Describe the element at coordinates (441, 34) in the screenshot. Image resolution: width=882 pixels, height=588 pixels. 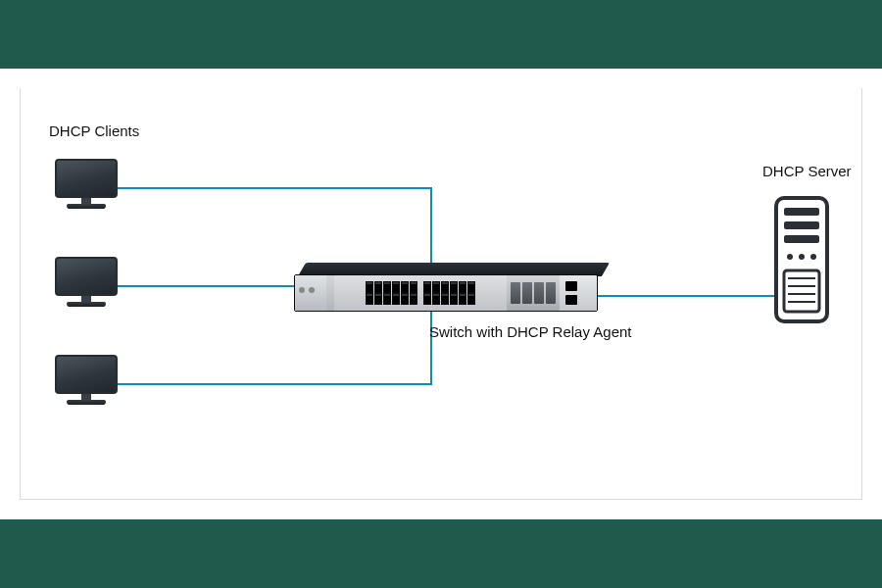
I see `top-band` at that location.